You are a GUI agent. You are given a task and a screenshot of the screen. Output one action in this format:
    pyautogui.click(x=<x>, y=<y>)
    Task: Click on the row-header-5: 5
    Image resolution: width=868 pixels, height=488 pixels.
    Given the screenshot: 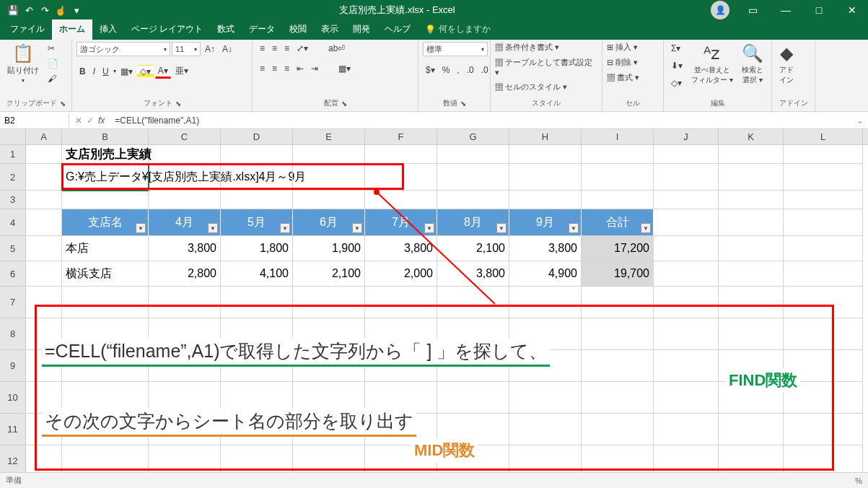 What is the action you would take?
    pyautogui.click(x=13, y=248)
    